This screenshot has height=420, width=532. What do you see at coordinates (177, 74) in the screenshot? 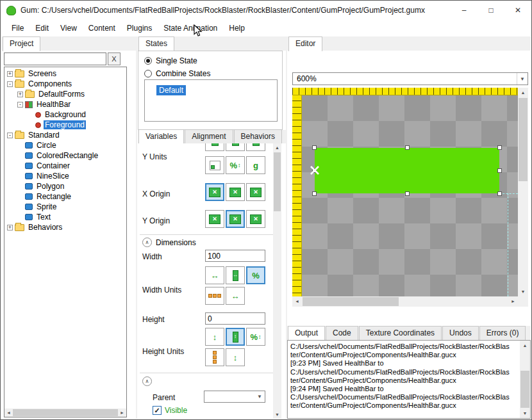
I see `combine-states-radio: Combine States` at bounding box center [177, 74].